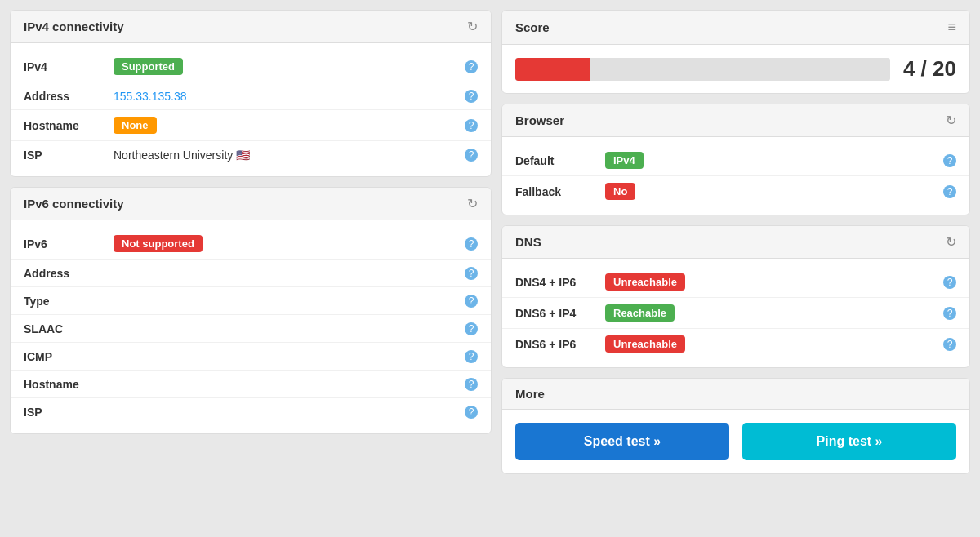 This screenshot has width=980, height=537. Describe the element at coordinates (286, 126) in the screenshot. I see `ipv4-hostname-value: None` at that location.